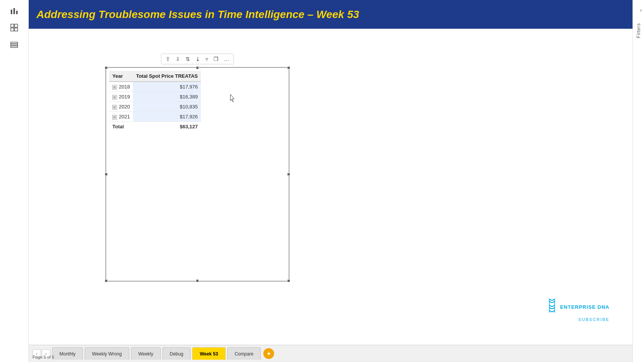 The height and width of the screenshot is (362, 644). I want to click on tab-debug: Debug, so click(176, 354).